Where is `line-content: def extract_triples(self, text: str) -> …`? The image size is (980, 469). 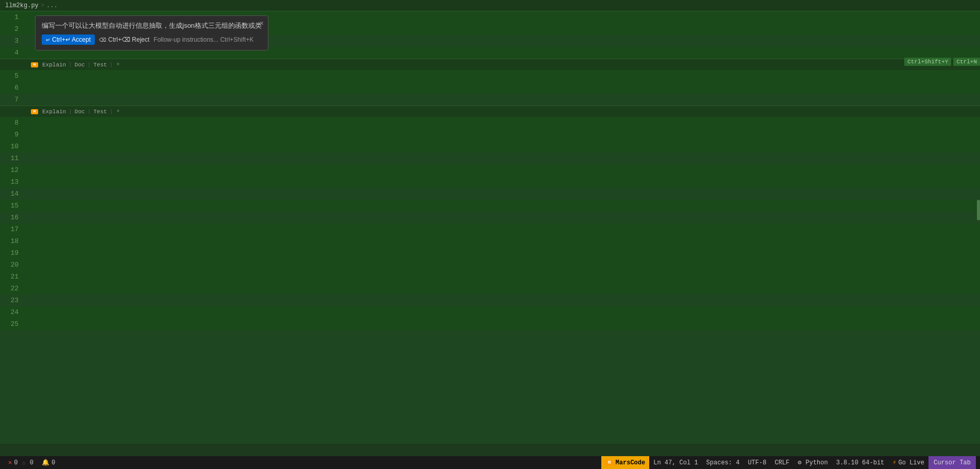 line-content: def extract_triples(self, text: str) -> … is located at coordinates (503, 123).